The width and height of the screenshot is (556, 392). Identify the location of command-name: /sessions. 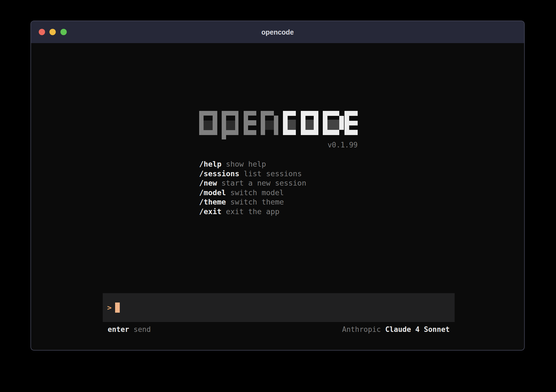
(219, 173).